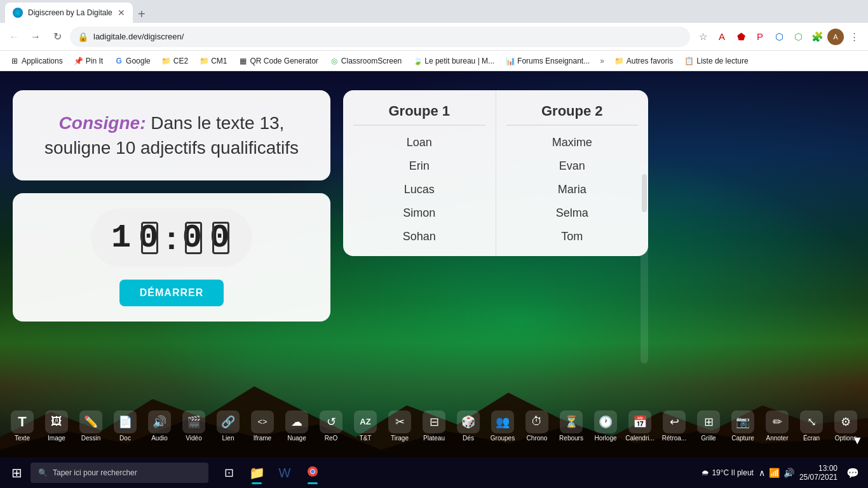 Image resolution: width=868 pixels, height=488 pixels. What do you see at coordinates (94, 61) in the screenshot?
I see `bookmark-pinit-label: Pin It` at bounding box center [94, 61].